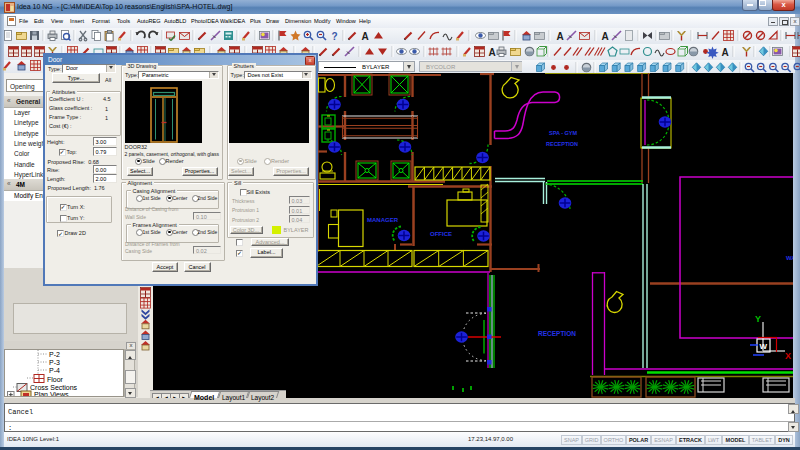 This screenshot has height=450, width=800. I want to click on svg-text: W, so click(764, 346).